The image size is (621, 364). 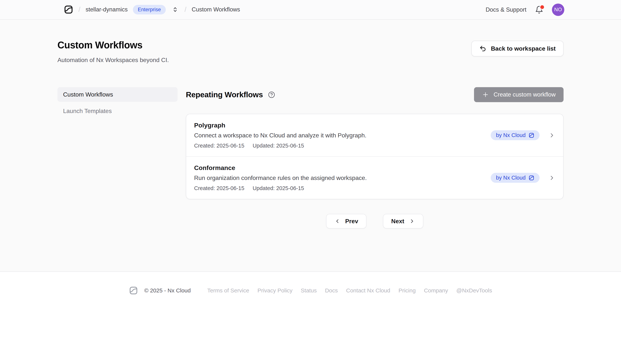 I want to click on copyright-text: © 2025 - Nx Cloud, so click(x=168, y=290).